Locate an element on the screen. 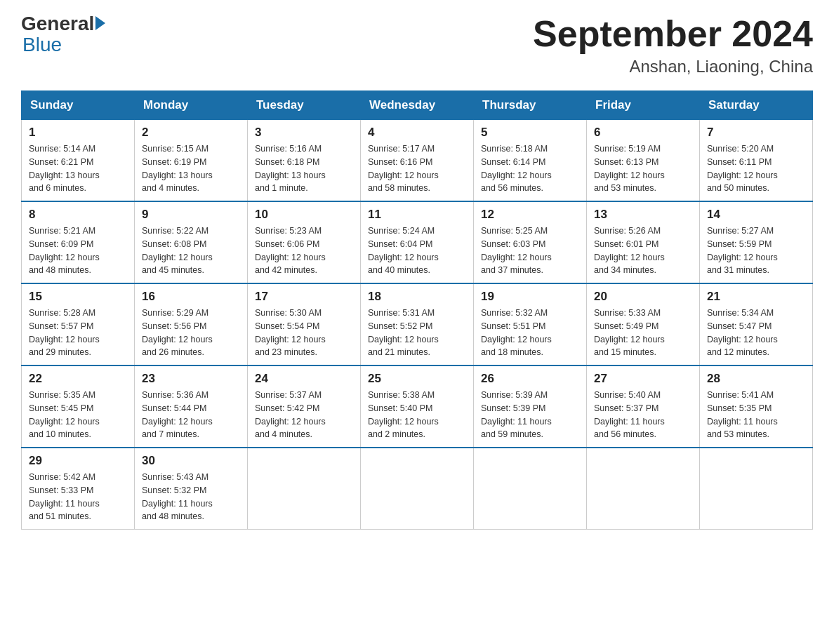  calendar-day-cell: 10Sunrise: 5:23 AM Sunset: 6:06 PM Dayli… is located at coordinates (305, 243).